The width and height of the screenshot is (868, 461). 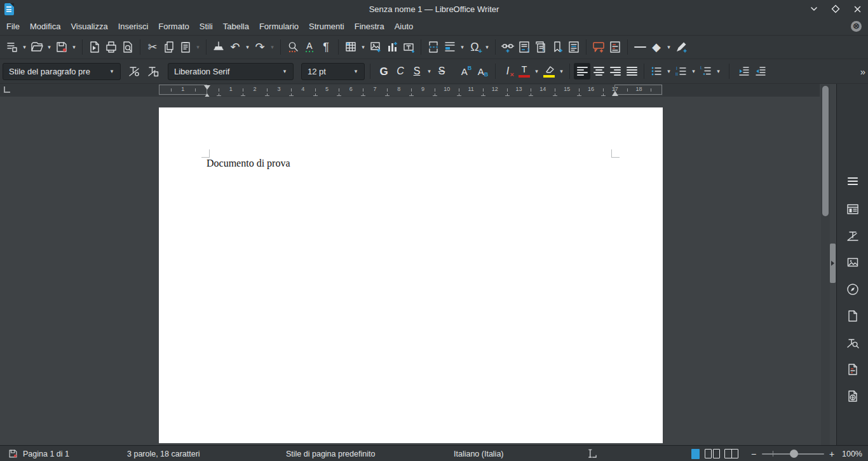 I want to click on sidebar-accessibility-check-button, so click(x=853, y=396).